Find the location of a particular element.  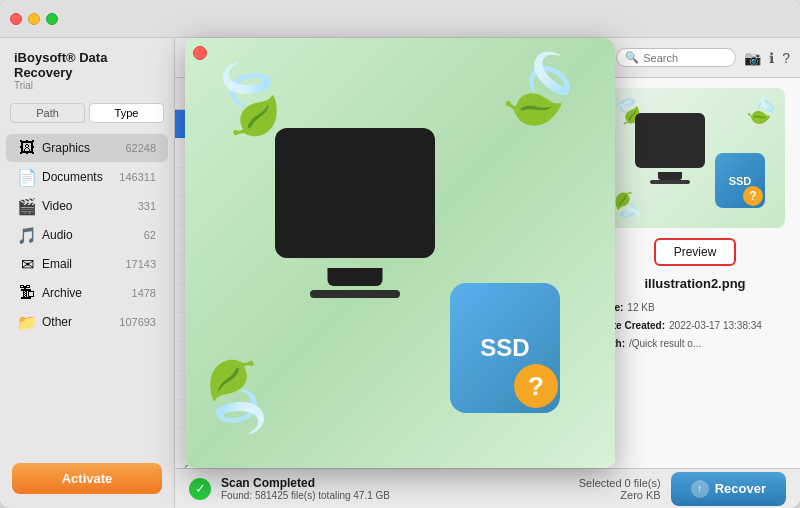

traffic-lights is located at coordinates (34, 19).